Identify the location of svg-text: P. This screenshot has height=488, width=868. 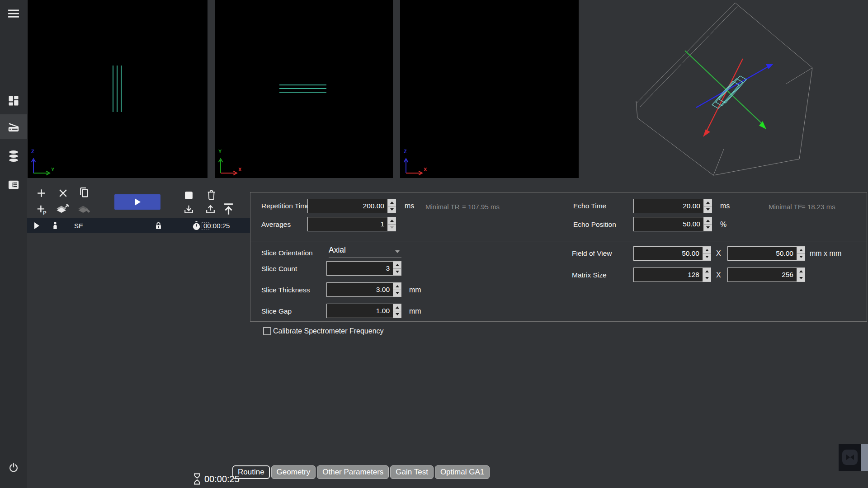
(44, 213).